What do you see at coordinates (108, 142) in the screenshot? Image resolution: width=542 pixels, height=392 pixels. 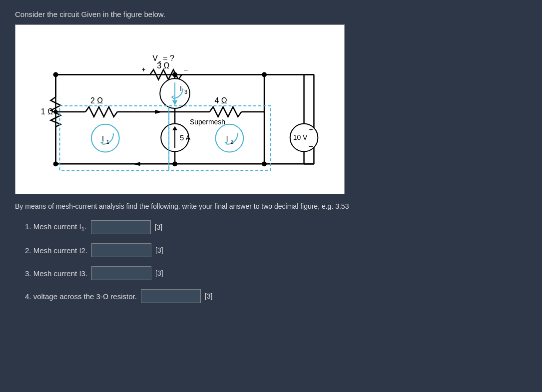 I see `svg-text: 1` at bounding box center [108, 142].